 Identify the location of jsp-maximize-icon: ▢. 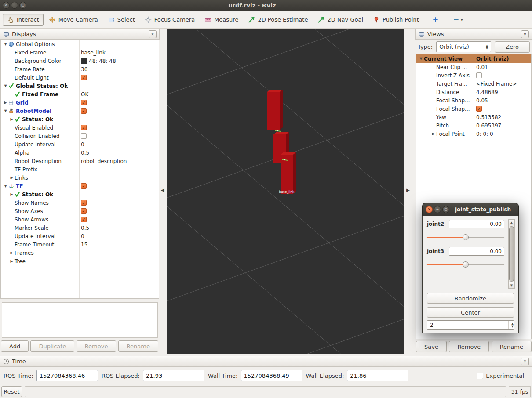
(446, 210).